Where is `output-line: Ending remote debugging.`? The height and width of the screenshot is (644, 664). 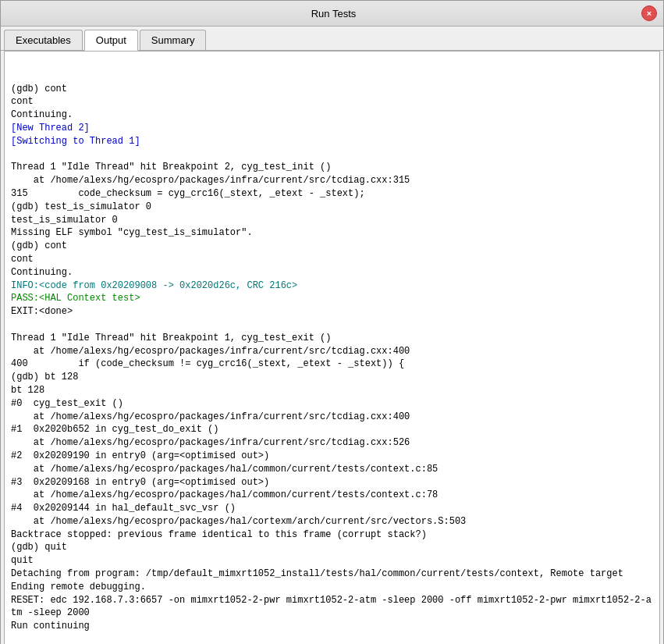
output-line: Ending remote debugging. is located at coordinates (332, 587).